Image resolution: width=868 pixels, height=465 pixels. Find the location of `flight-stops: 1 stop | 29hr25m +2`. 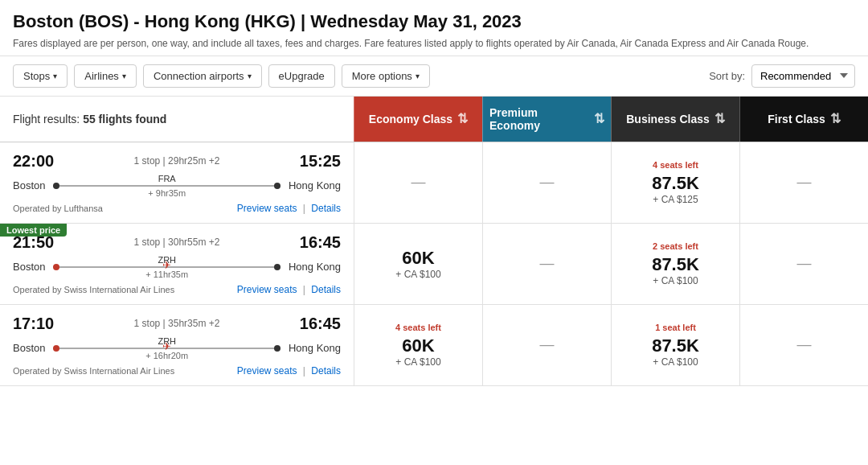

flight-stops: 1 stop | 29hr25m +2 is located at coordinates (177, 161).